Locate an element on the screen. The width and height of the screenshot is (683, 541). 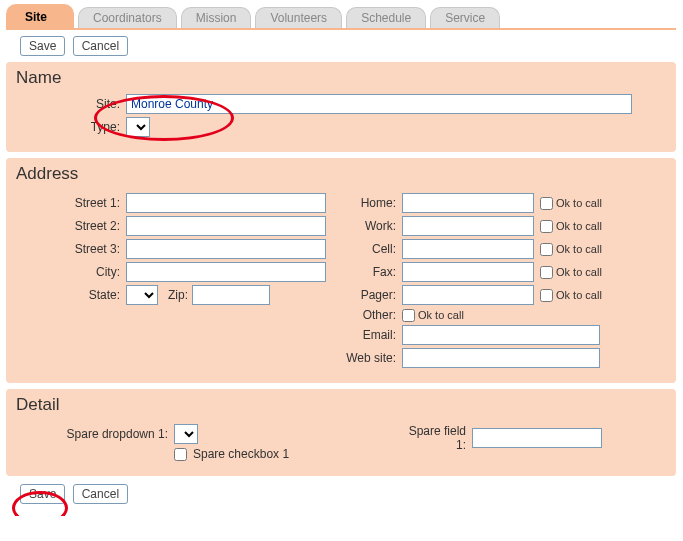
work-ok-checkbox is located at coordinates (546, 226).